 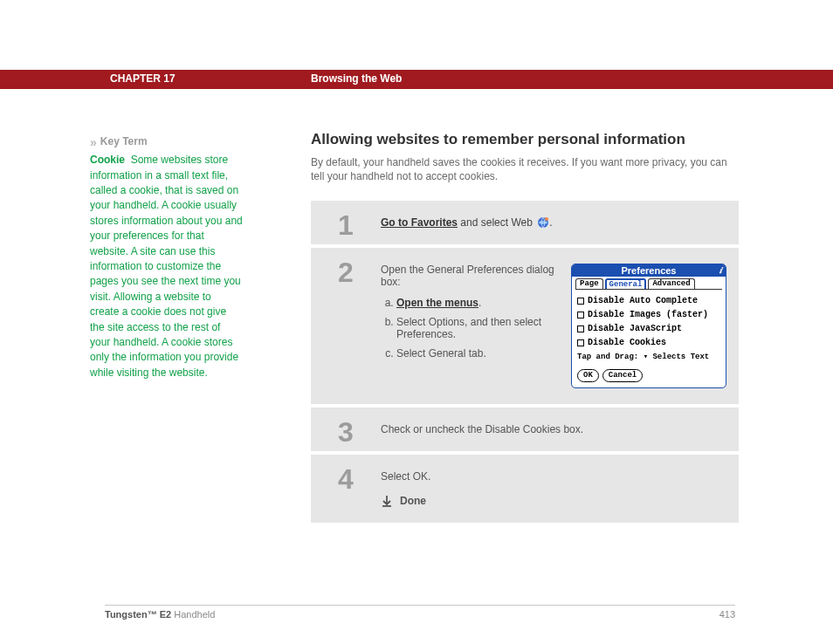 I want to click on step-2a: Open the menus., so click(x=476, y=303).